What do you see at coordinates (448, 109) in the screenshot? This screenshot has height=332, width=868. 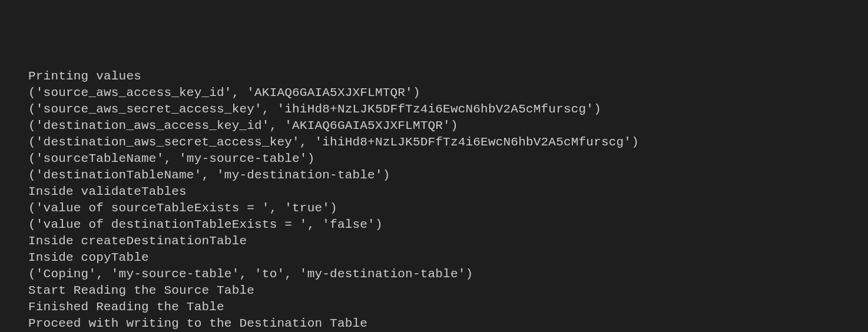 I see `terminal-line: ('source_aws_secret_access_key', 'ihiHd8…` at bounding box center [448, 109].